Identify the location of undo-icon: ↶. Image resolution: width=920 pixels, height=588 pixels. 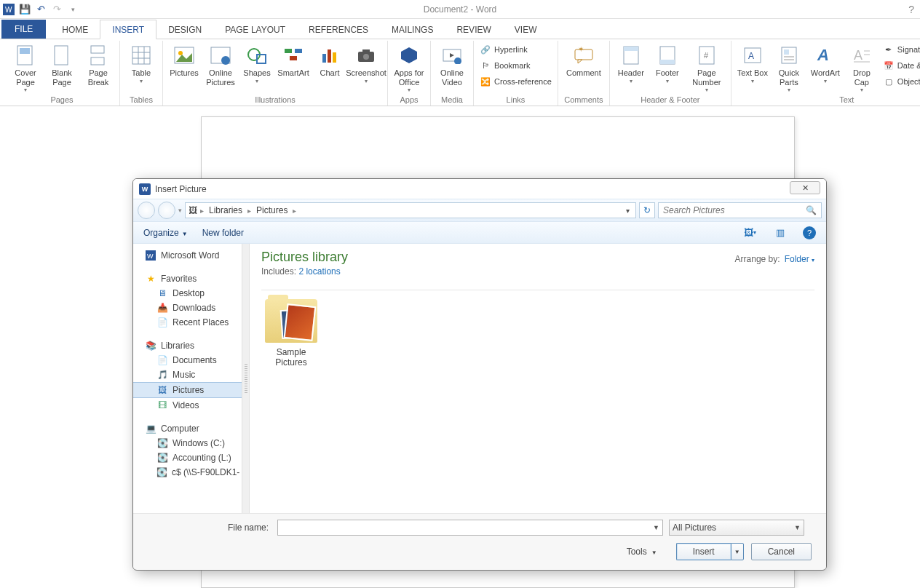
(41, 9).